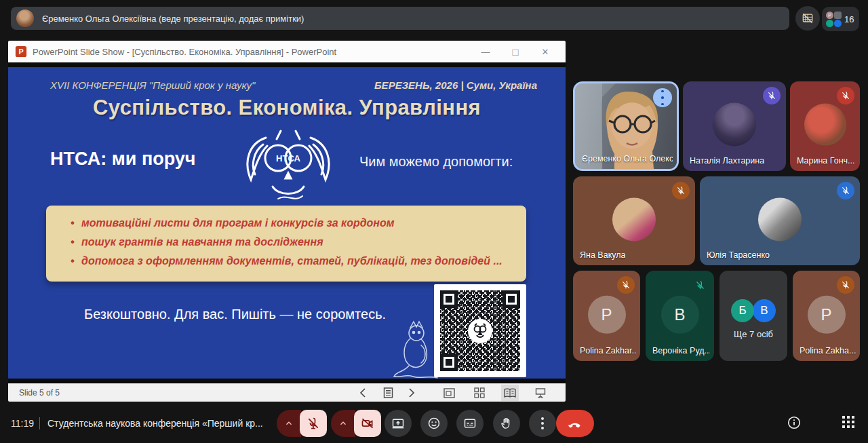  Describe the element at coordinates (680, 314) in the screenshot. I see `initial-avatar: В` at that location.